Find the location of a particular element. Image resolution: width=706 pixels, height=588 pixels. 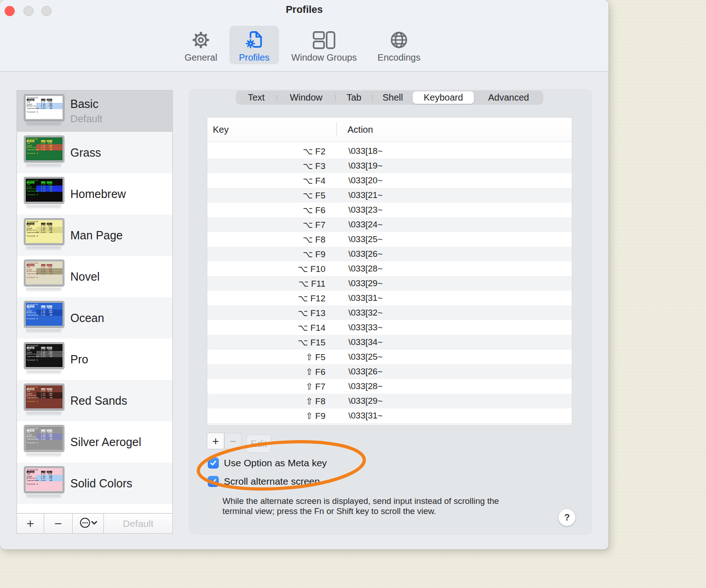

column-header-action: Action is located at coordinates (360, 130).